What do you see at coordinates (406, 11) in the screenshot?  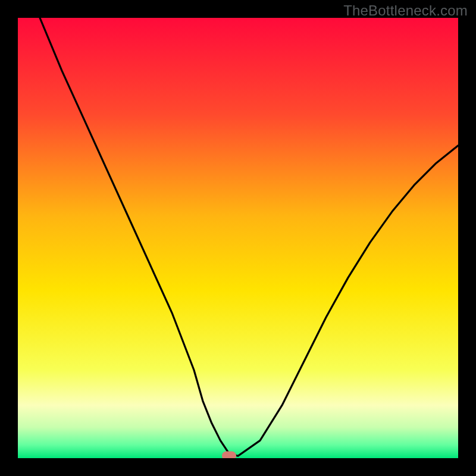 I see `watermark-text: TheBottleneck.com` at bounding box center [406, 11].